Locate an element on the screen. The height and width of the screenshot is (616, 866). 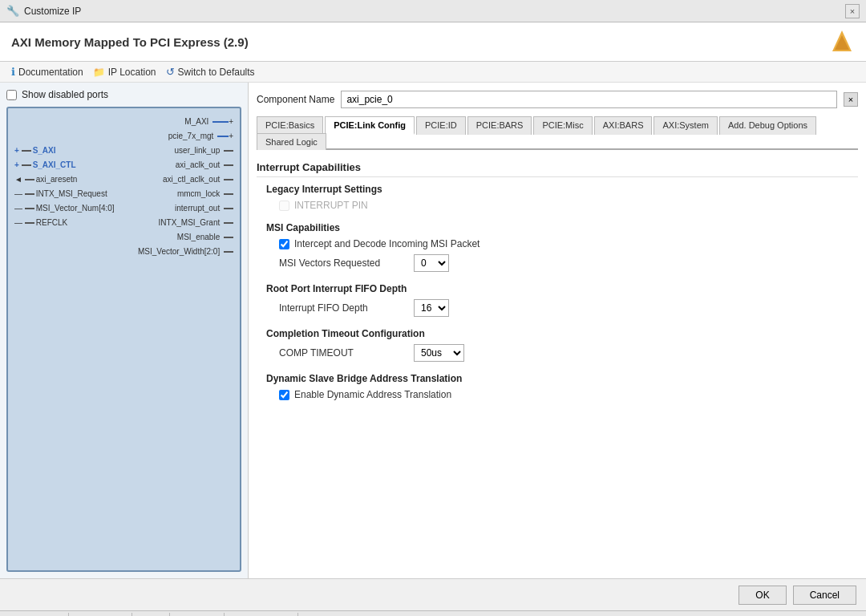
switch-to-defaults-button: ↺ Switch to Defaults is located at coordinates (210, 72).